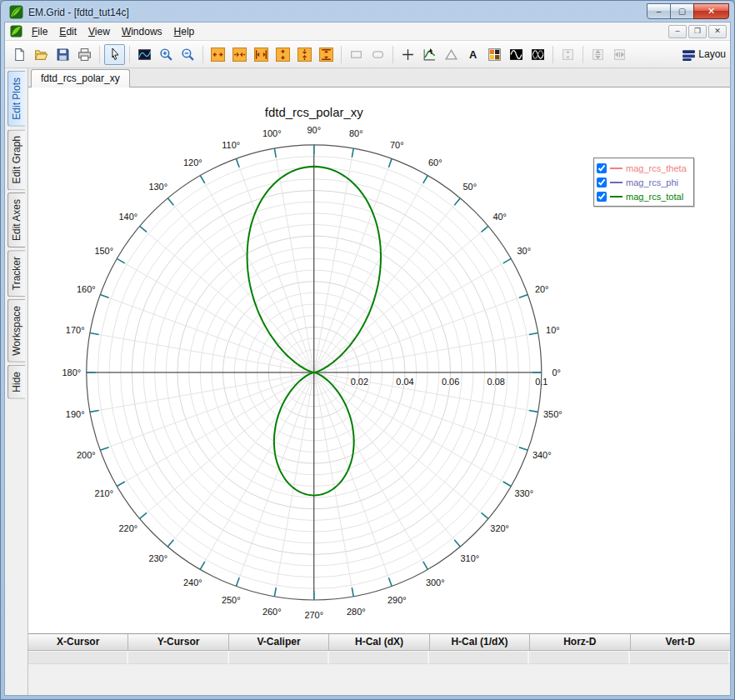 Image resolution: width=735 pixels, height=700 pixels. I want to click on angle-label: 350°, so click(553, 414).